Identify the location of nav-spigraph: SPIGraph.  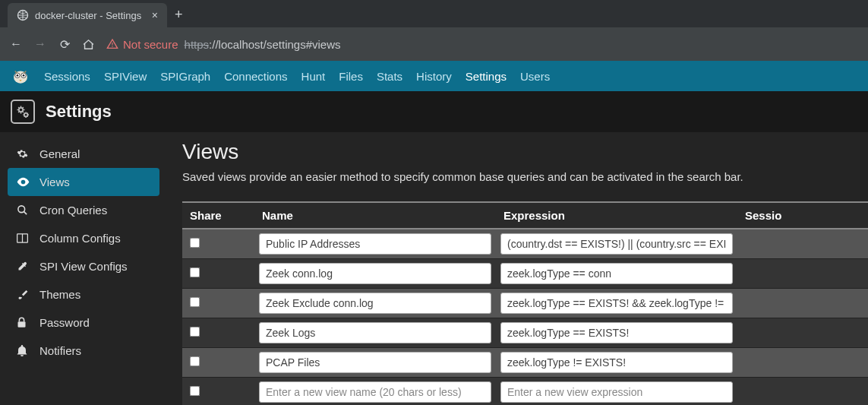
(185, 76).